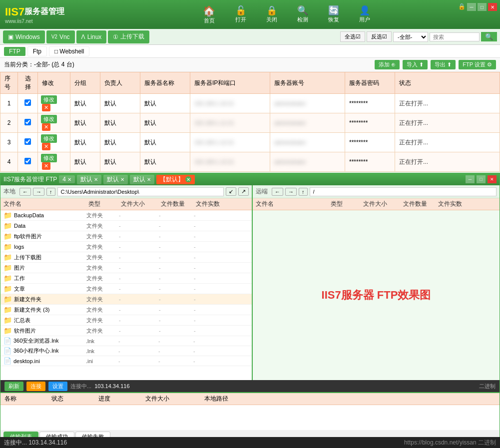 The height and width of the screenshot is (448, 500). What do you see at coordinates (482, 7) in the screenshot?
I see `maximize-button: □` at bounding box center [482, 7].